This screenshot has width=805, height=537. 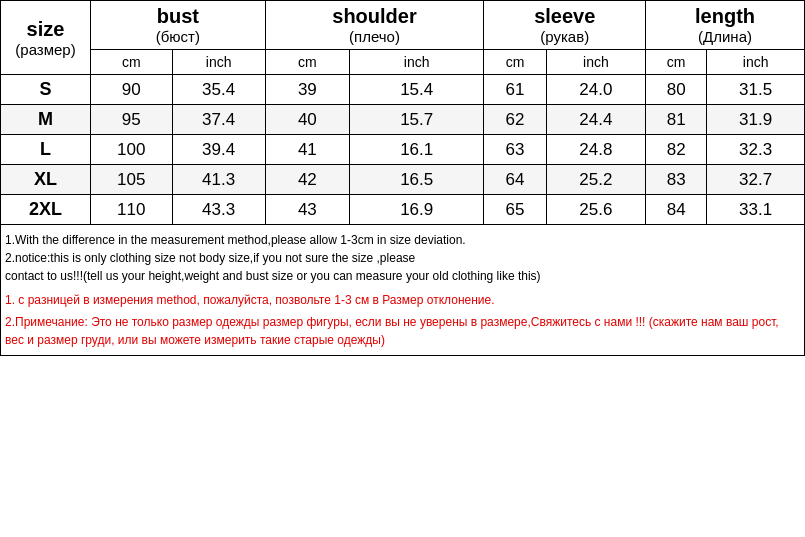 What do you see at coordinates (132, 62) in the screenshot?
I see `bust-cm-unit: cm` at bounding box center [132, 62].